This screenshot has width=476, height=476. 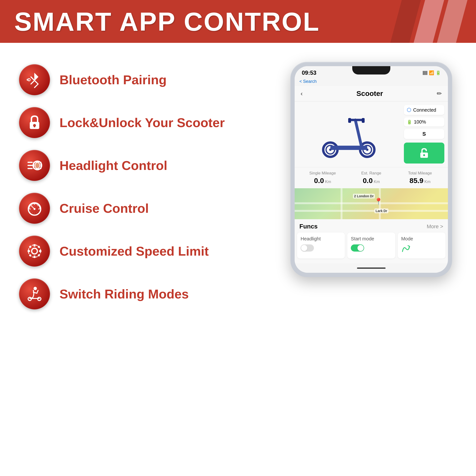 I want to click on func-card-startmode: Start mode, so click(x=371, y=245).